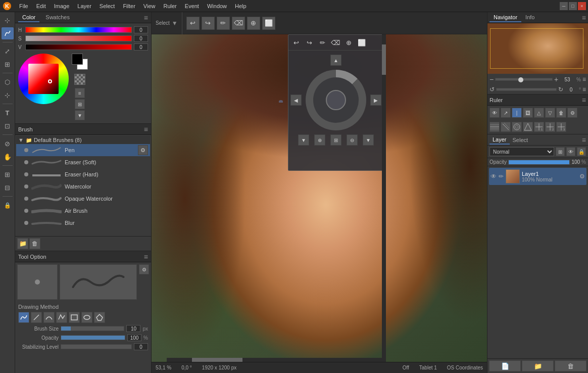  What do you see at coordinates (376, 100) in the screenshot?
I see `popup-right-arrow: ▶` at bounding box center [376, 100].